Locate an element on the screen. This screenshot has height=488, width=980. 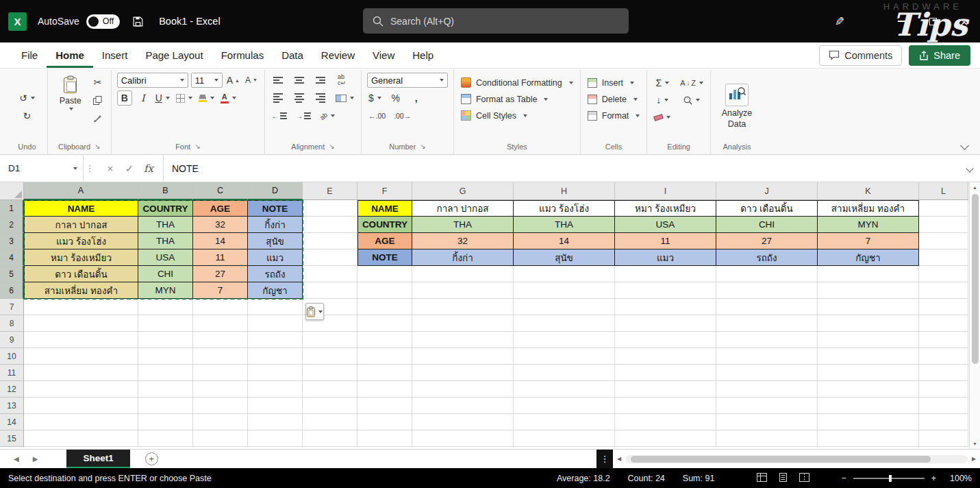
cell-I12 is located at coordinates (666, 389).